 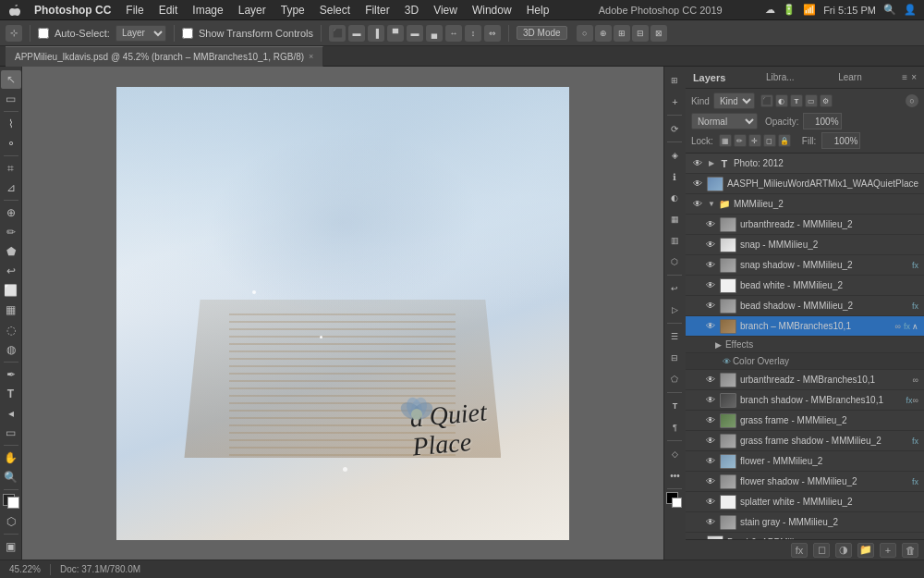 I want to click on menu-select: Select, so click(x=334, y=10).